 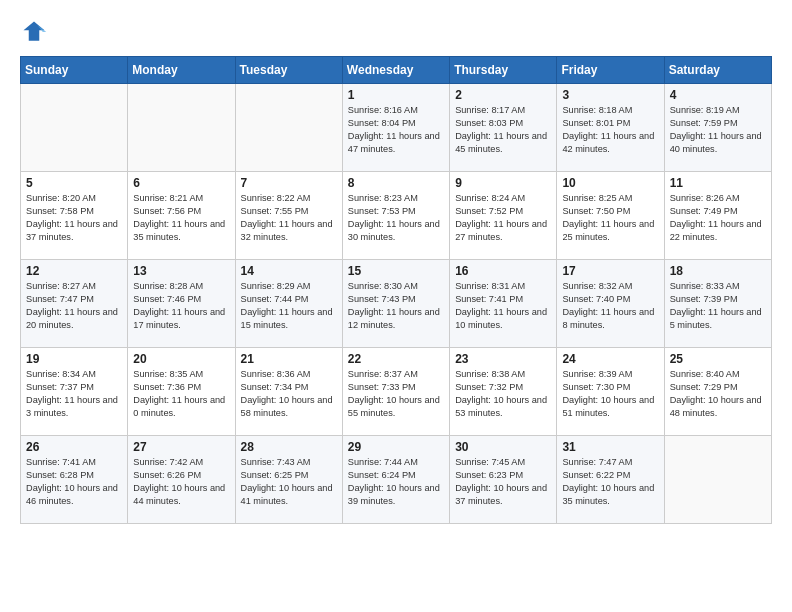 I want to click on day-info: Sunrise: 7:41 AMSunset: 6:28 PMDaylight:…, so click(x=74, y=482).